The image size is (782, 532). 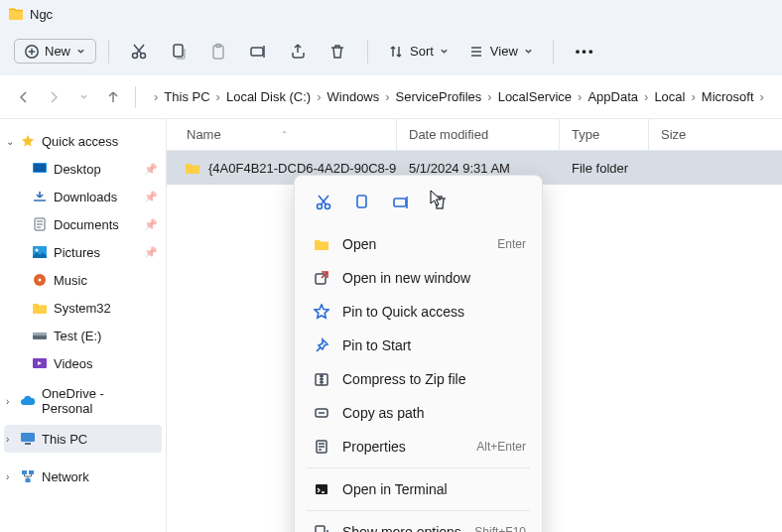 I want to click on sidebar-item-documents: Documents📌, so click(x=83, y=224).